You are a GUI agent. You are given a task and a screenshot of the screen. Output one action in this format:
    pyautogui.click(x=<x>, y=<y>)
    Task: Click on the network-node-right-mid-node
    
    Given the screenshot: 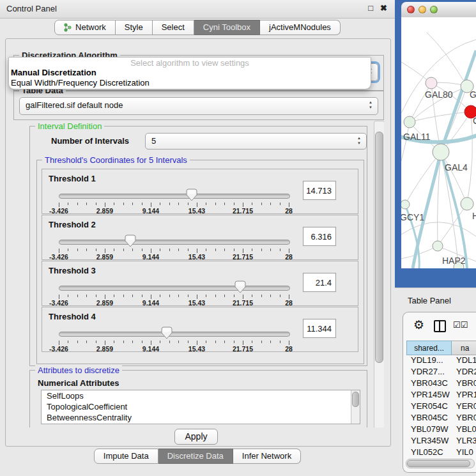 What is the action you would take?
    pyautogui.click(x=467, y=204)
    